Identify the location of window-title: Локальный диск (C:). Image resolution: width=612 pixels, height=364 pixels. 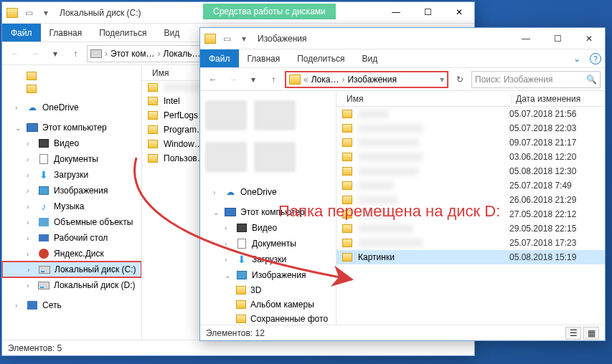
(100, 13).